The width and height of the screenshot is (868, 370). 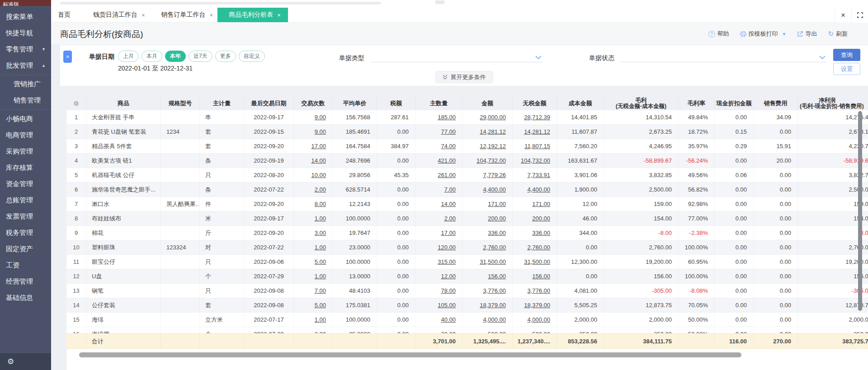 What do you see at coordinates (487, 175) in the screenshot?
I see `cell-amount: 7,779.26` at bounding box center [487, 175].